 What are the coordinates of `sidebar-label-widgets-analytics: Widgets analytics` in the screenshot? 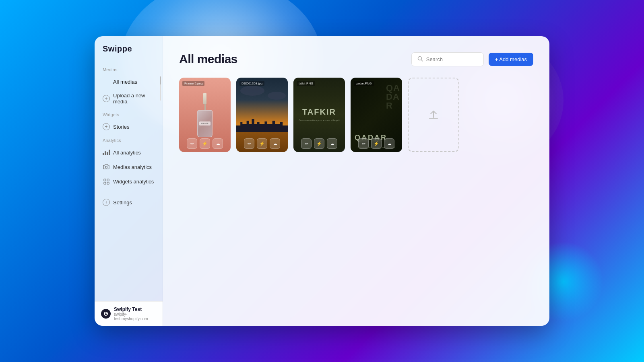 It's located at (134, 182).